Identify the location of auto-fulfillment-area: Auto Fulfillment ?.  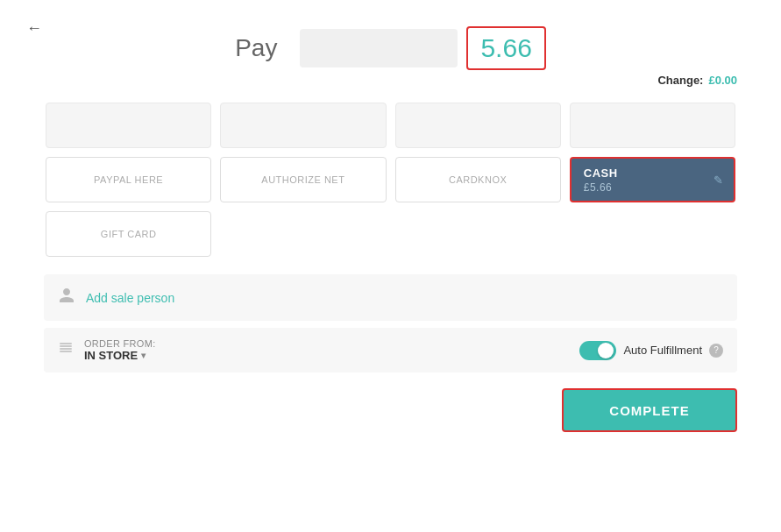
(651, 351).